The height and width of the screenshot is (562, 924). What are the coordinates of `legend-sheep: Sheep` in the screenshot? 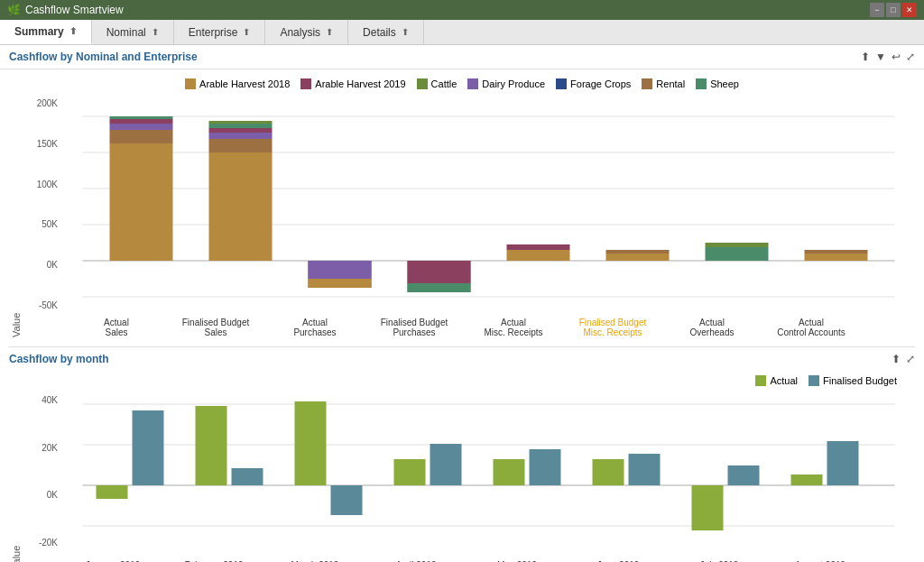 It's located at (717, 84).